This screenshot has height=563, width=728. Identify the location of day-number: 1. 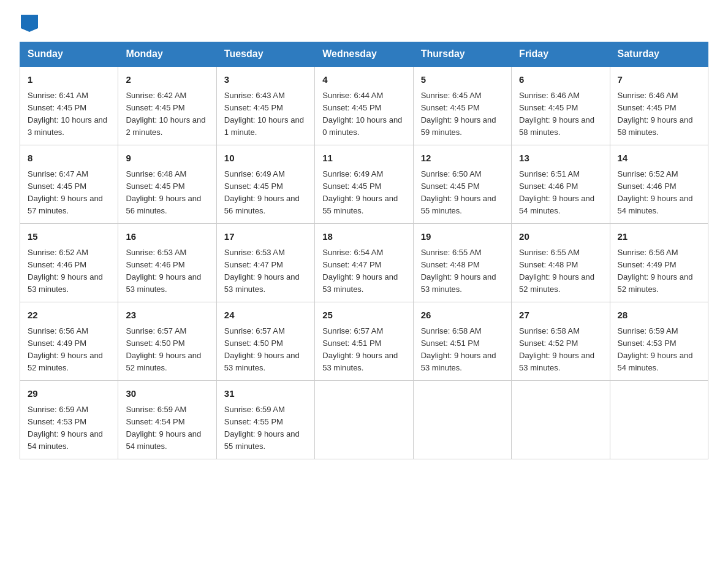
(69, 80).